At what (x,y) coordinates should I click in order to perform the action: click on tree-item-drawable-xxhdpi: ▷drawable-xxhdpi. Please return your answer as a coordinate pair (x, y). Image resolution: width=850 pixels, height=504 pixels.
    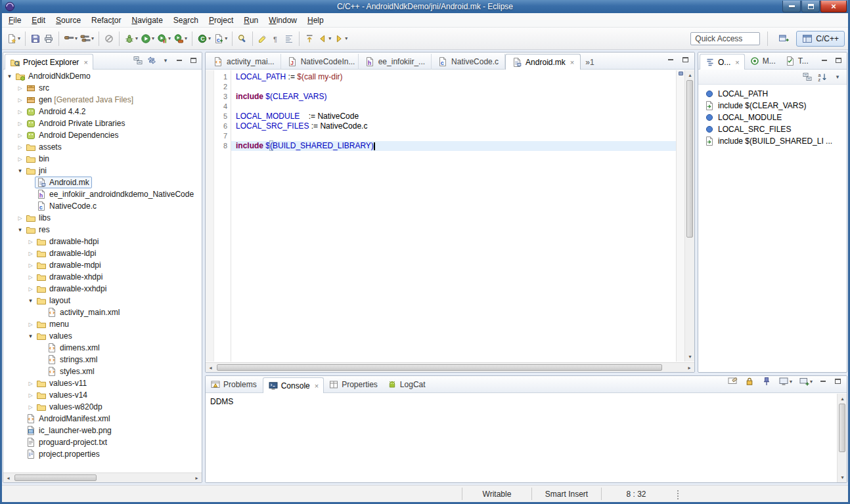
    Looking at the image, I should click on (102, 289).